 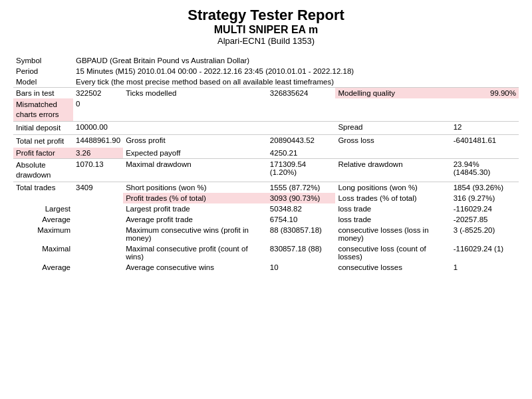 I want to click on maximal-drawdown-label: Maximal drawdown, so click(x=196, y=170).